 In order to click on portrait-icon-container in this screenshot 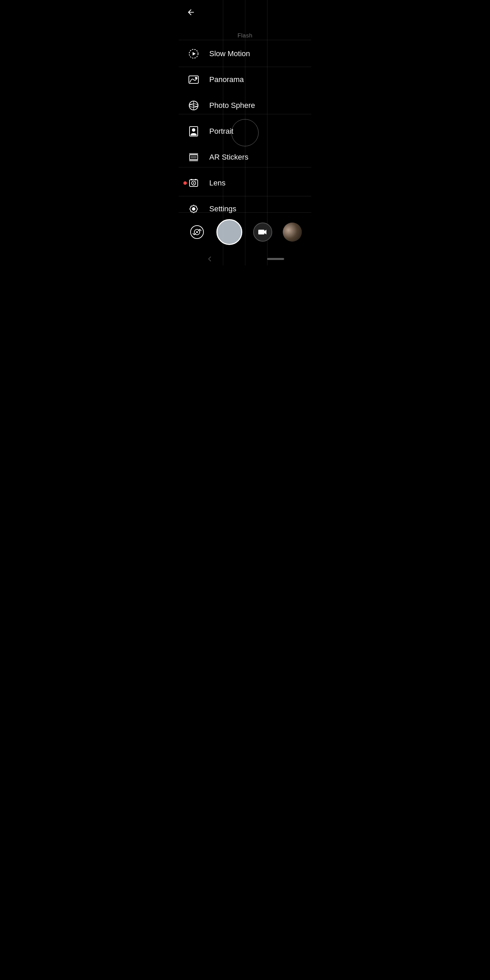, I will do `click(194, 132)`.